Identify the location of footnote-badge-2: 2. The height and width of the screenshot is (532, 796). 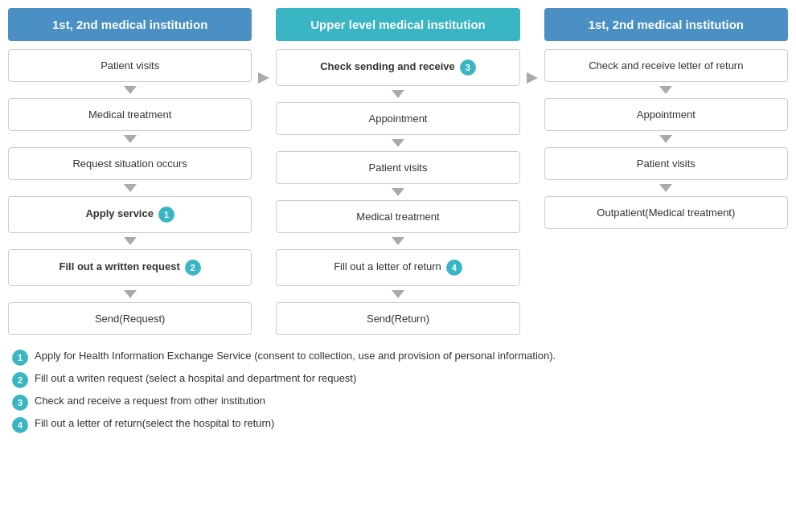
(20, 380).